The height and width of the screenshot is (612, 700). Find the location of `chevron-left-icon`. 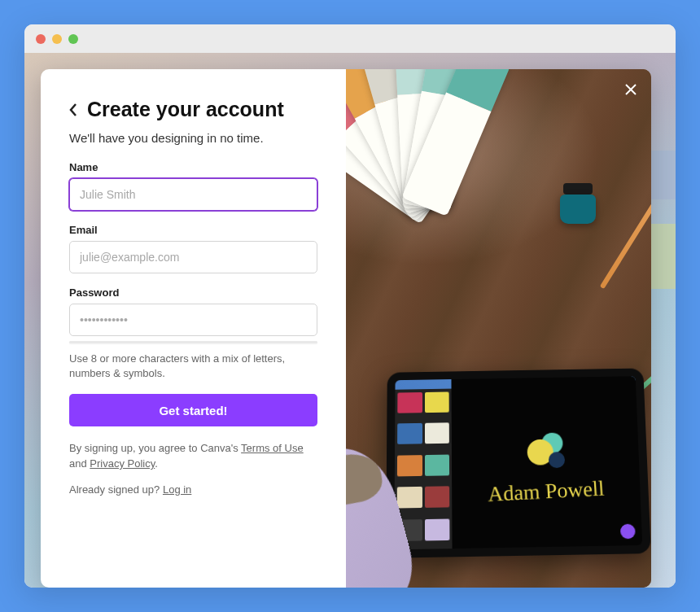

chevron-left-icon is located at coordinates (73, 110).